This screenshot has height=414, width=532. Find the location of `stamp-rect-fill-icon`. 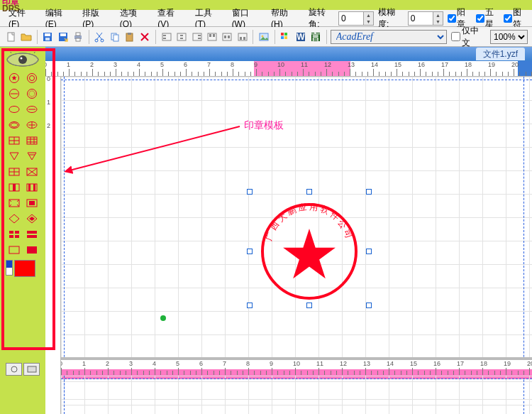

stamp-rect-fill-icon is located at coordinates (31, 250).